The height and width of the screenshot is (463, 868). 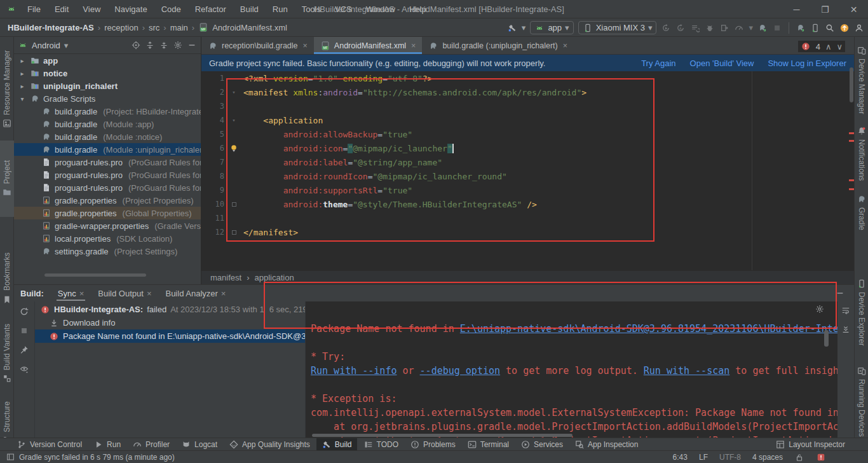 What do you see at coordinates (527, 204) in the screenshot?
I see `code-line: 10 android:theme="@style/Theme.HBuilderI…` at bounding box center [527, 204].